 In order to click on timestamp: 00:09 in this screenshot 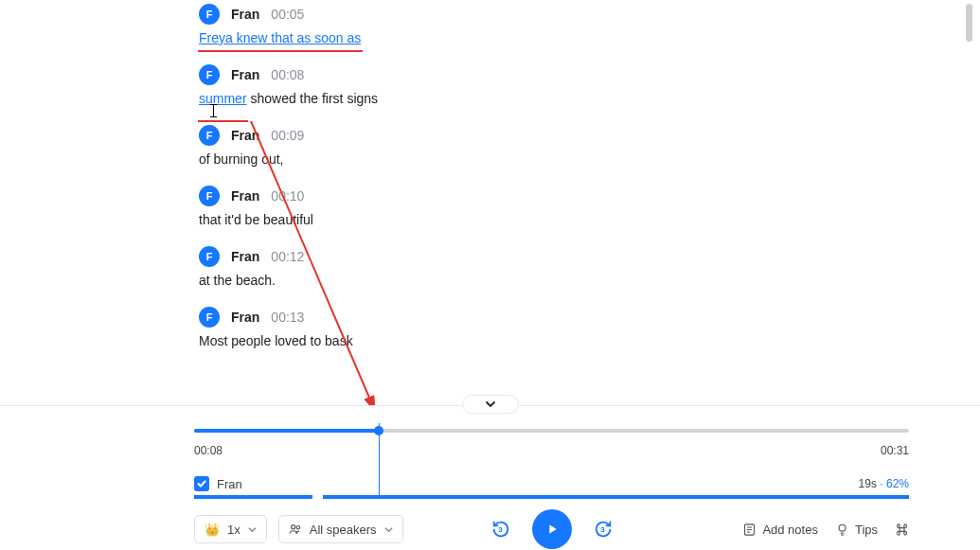, I will do `click(288, 135)`.